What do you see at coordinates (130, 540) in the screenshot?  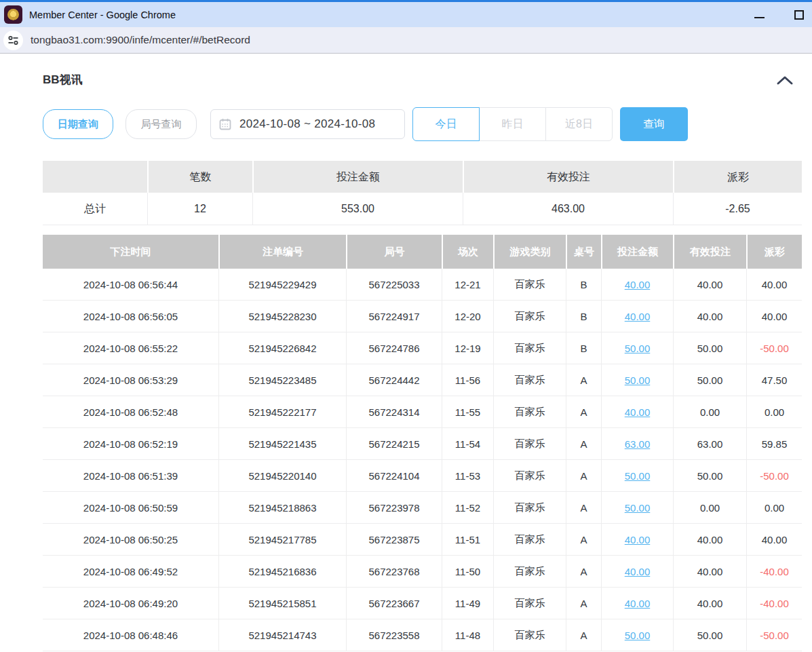 I see `bet-time-cell: 2024-10-08 06:50:25` at bounding box center [130, 540].